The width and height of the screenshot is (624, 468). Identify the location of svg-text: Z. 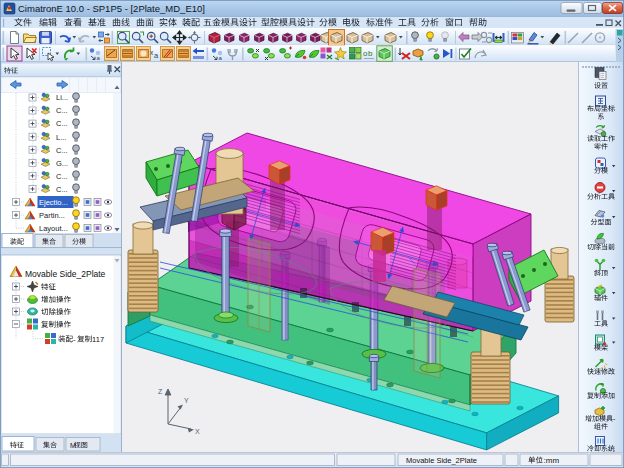
(160, 392).